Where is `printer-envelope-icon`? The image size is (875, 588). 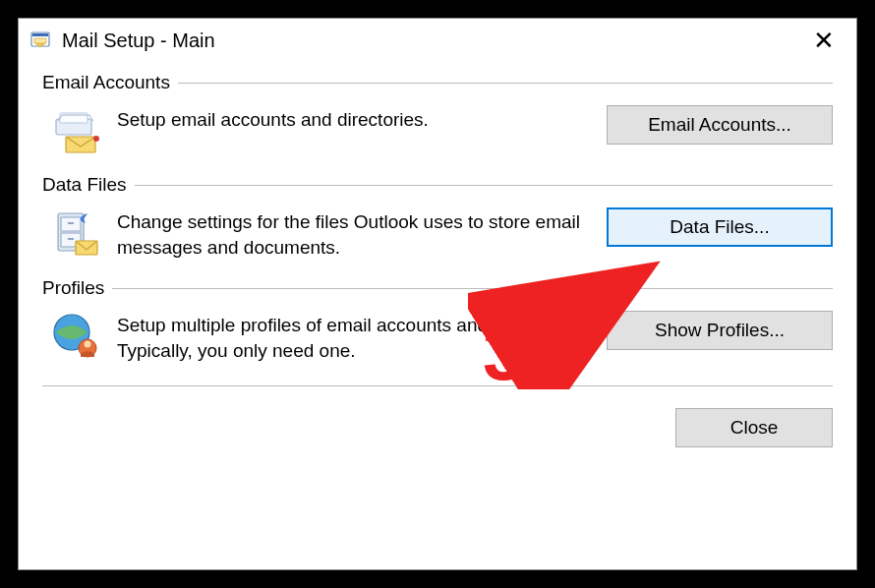
printer-envelope-icon is located at coordinates (76, 131).